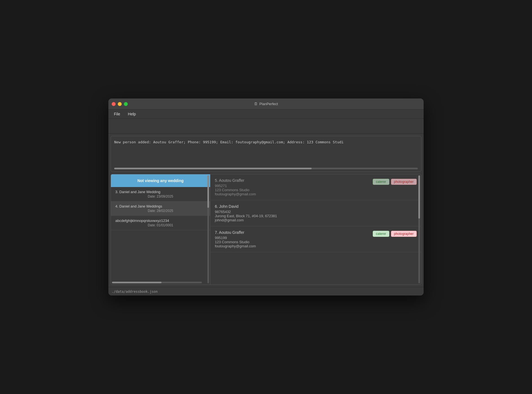 Image resolution: width=532 pixels, height=394 pixels. What do you see at coordinates (160, 225) in the screenshot?
I see `wedding-date-abc: Date: 01/01/0001` at bounding box center [160, 225].